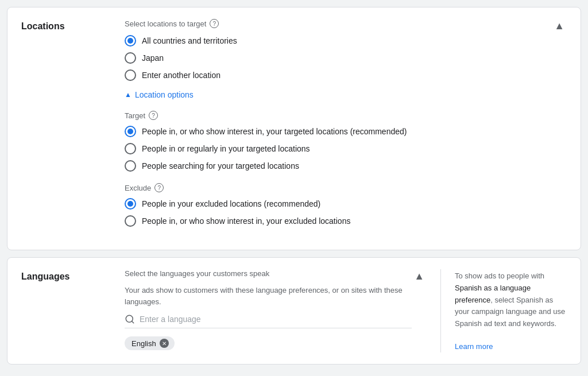  What do you see at coordinates (338, 58) in the screenshot?
I see `radio-japan: Japan` at bounding box center [338, 58].